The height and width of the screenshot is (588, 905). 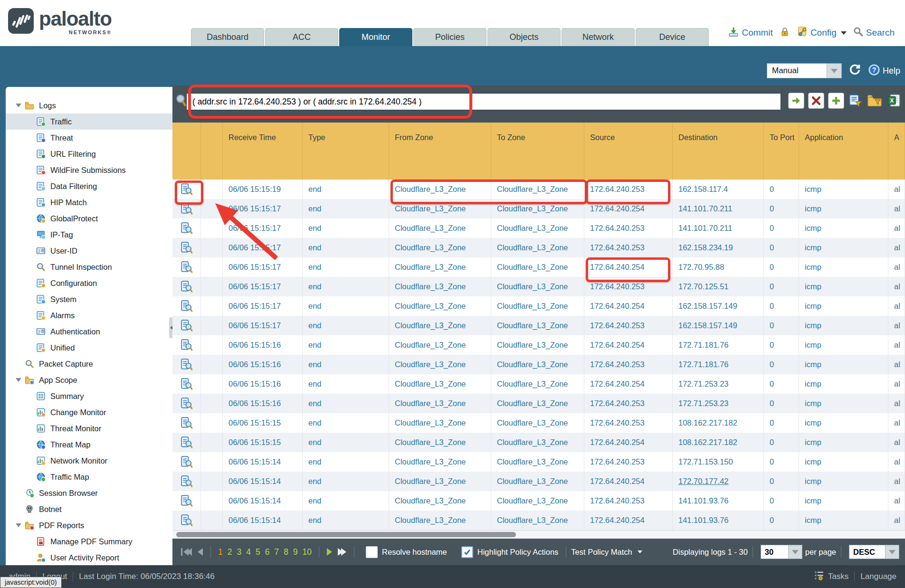 What do you see at coordinates (89, 509) in the screenshot?
I see `sidebar-item-botnet: Botnet` at bounding box center [89, 509].